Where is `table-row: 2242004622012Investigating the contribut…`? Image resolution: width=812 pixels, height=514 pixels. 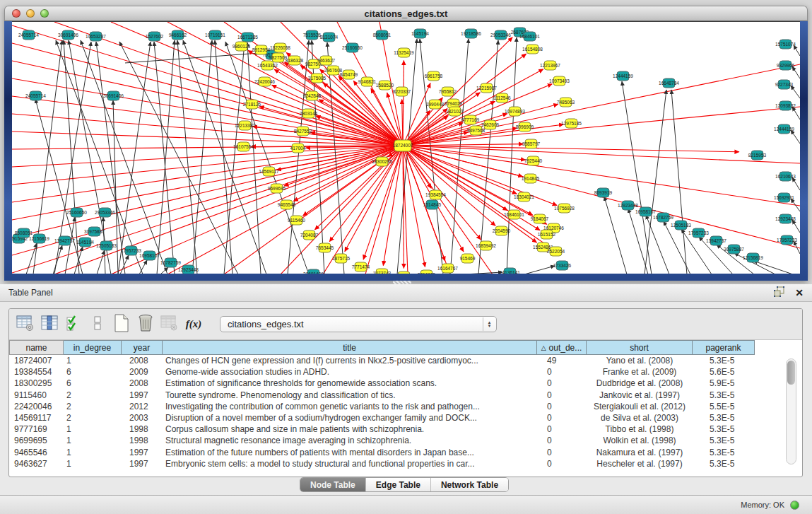 table-row: 2242004622012Investigating the contribut… is located at coordinates (406, 407).